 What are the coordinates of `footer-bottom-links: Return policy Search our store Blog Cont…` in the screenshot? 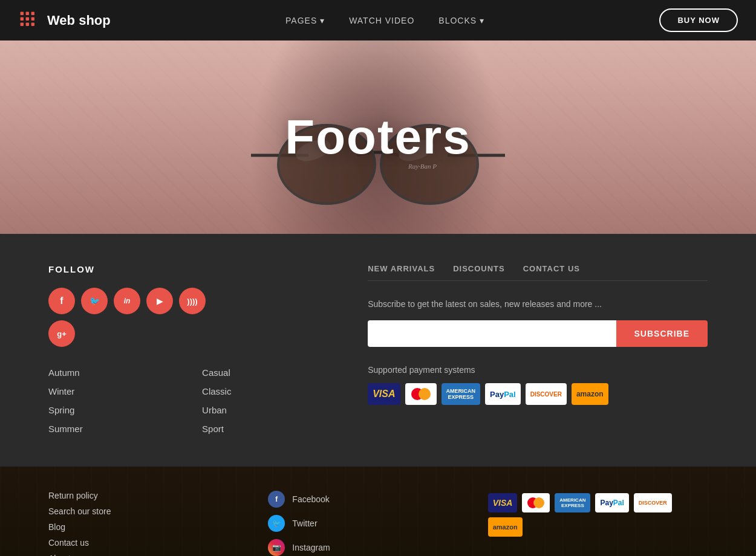 It's located at (158, 523).